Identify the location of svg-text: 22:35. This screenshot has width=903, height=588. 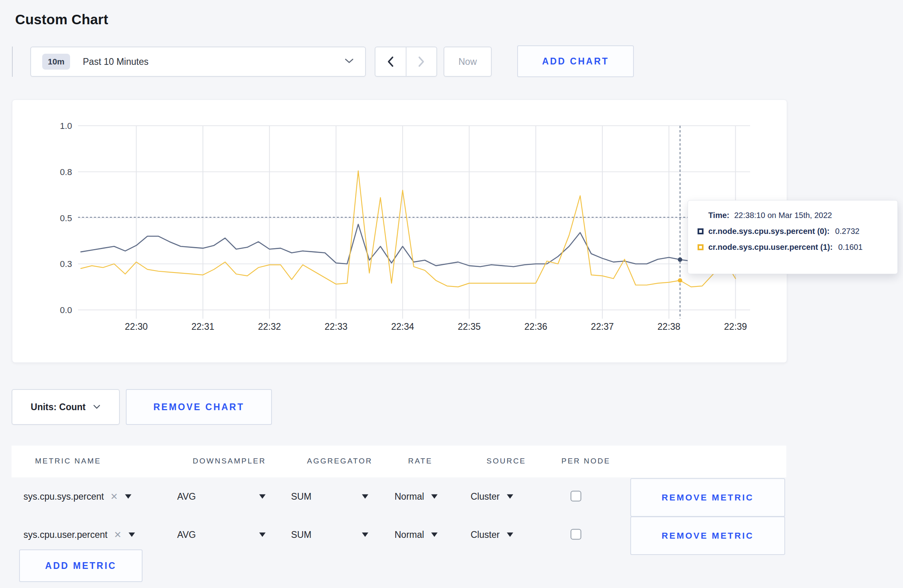
(469, 327).